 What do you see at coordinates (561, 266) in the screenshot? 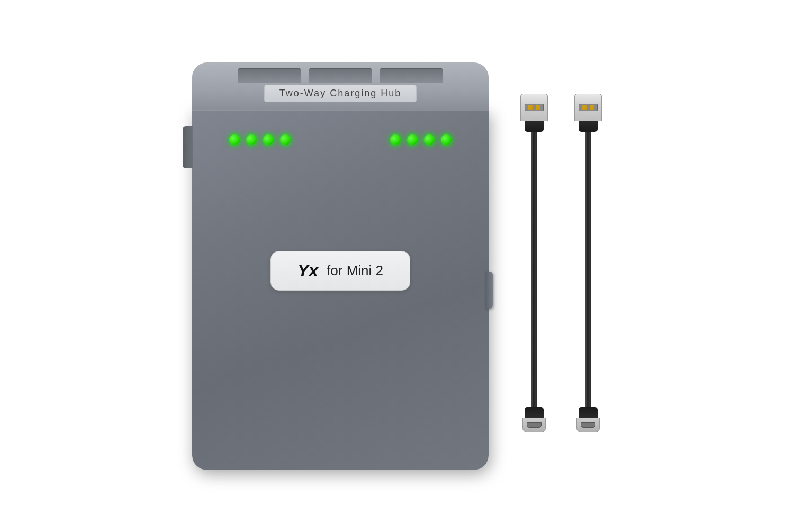
I see `usb-cables-group` at bounding box center [561, 266].